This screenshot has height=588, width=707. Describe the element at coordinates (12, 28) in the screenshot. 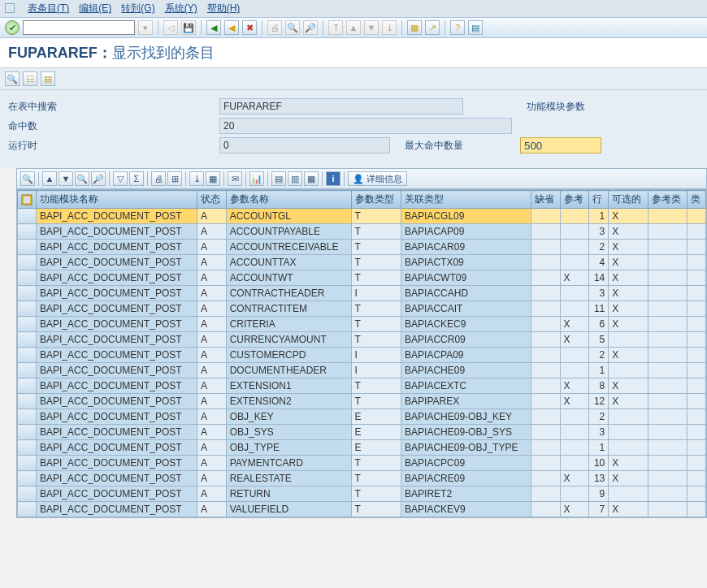

I see `ok-icon: ✔` at that location.